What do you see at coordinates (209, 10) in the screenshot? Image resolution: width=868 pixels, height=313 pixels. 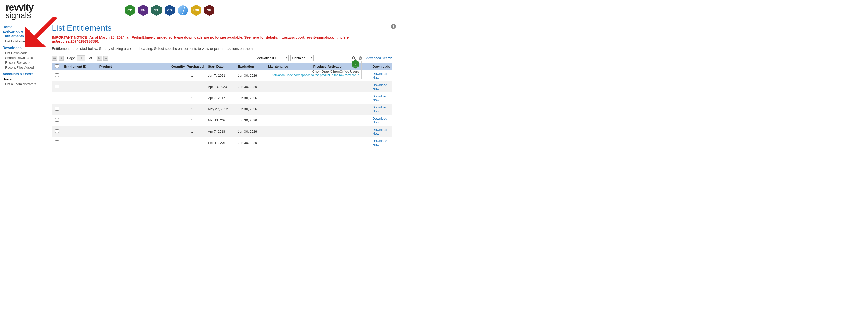 I see `badge-sr-icon: SR` at bounding box center [209, 10].